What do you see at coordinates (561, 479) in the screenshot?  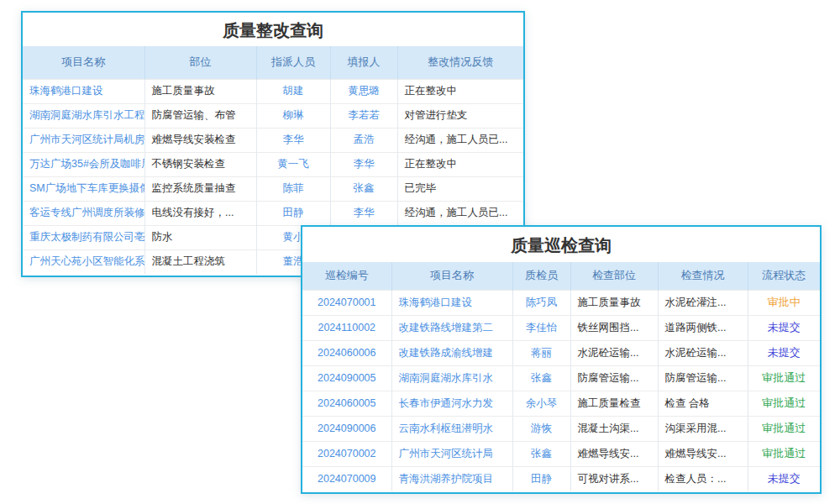 I see `table-row: 2024070009青海洪湖养护院项目田静可视对讲系...检查人员：...未提交` at bounding box center [561, 479].